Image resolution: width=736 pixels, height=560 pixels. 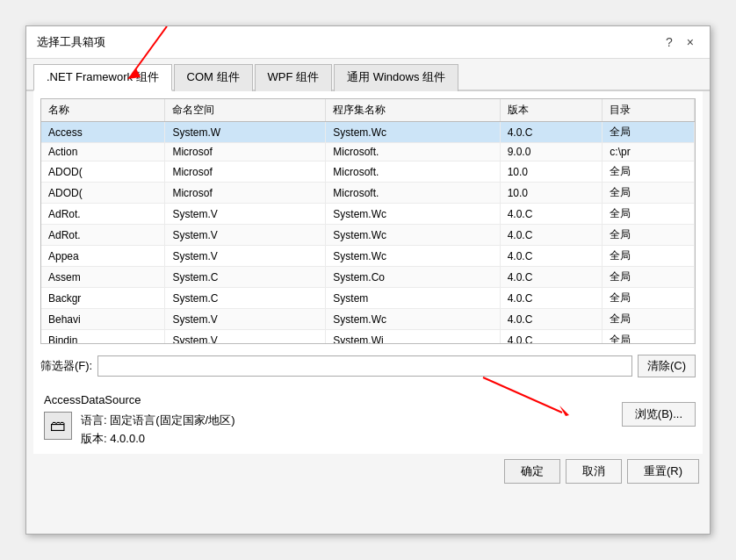 What do you see at coordinates (368, 153) in the screenshot?
I see `table-row: ActionMicrosofMicrosoft.9.0.0c:\pr` at bounding box center [368, 153].